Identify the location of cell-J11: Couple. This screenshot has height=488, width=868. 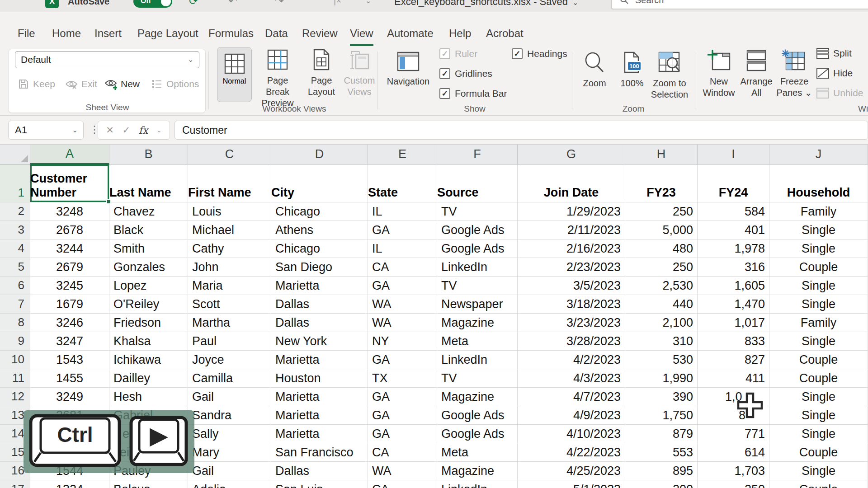
(819, 379).